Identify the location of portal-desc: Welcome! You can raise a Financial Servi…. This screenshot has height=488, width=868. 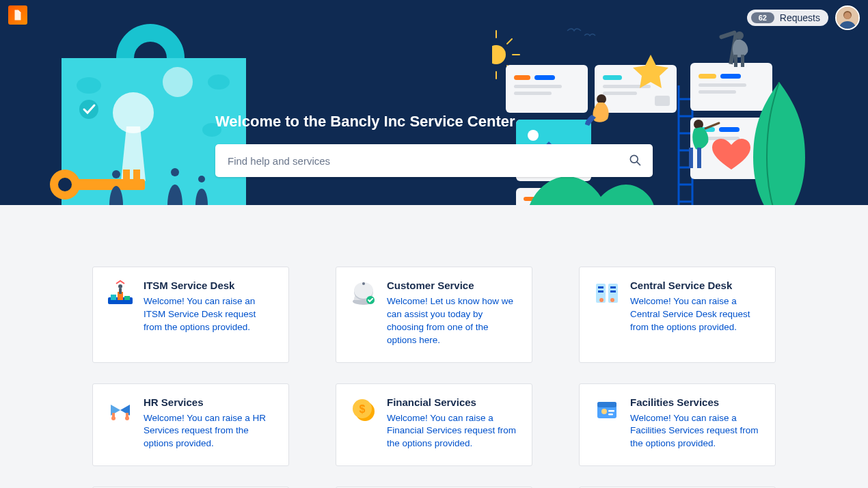
(452, 432).